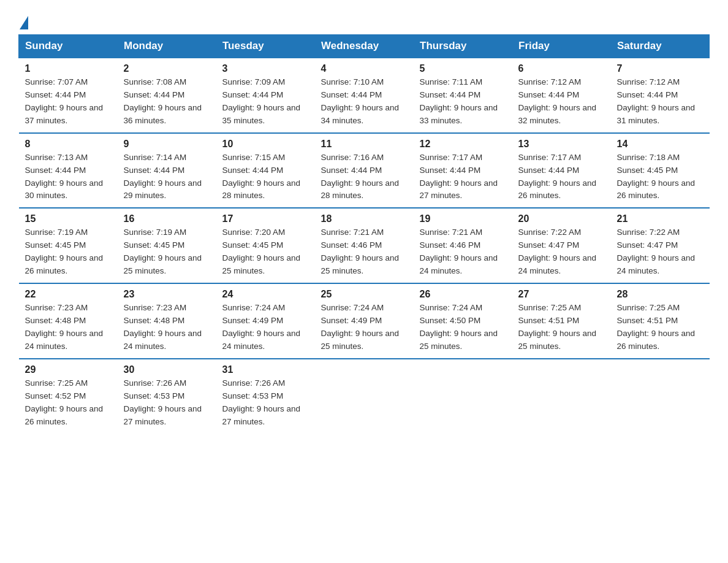 This screenshot has width=728, height=563. I want to click on calendar-cell: 11Sunrise: 7:16 AMSunset: 4:44 PMDayligh…, so click(364, 170).